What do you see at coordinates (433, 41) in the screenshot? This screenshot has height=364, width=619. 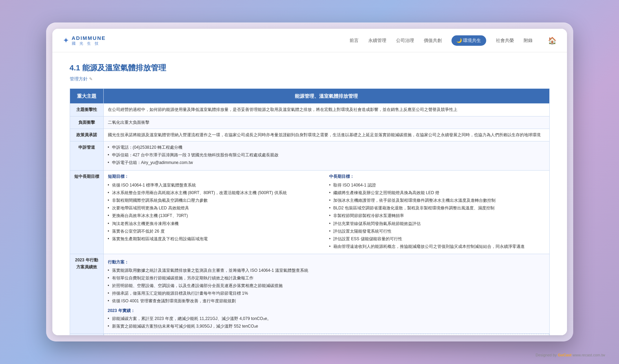 I see `nav-link-value: 價值共創` at bounding box center [433, 41].